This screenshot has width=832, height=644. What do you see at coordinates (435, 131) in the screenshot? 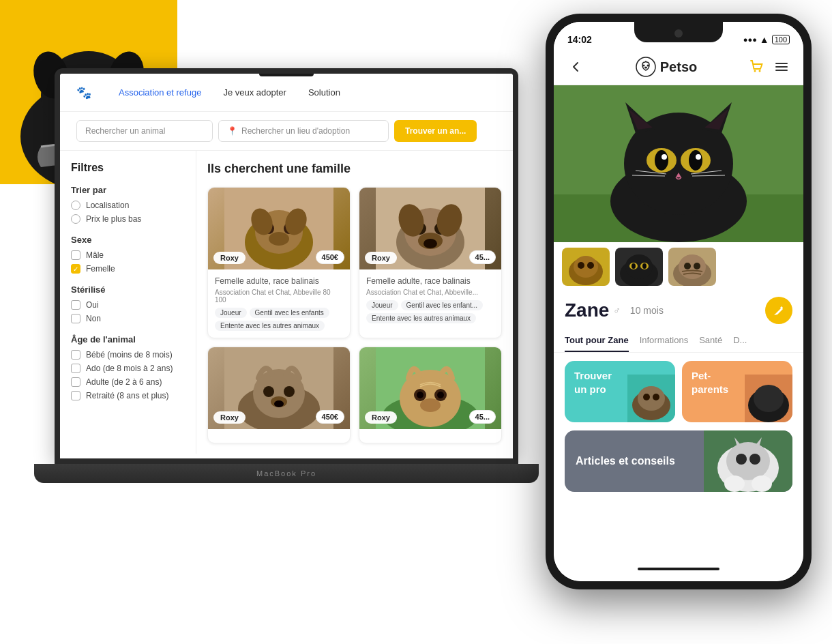
I see `search-button: Trouver un an...` at bounding box center [435, 131].